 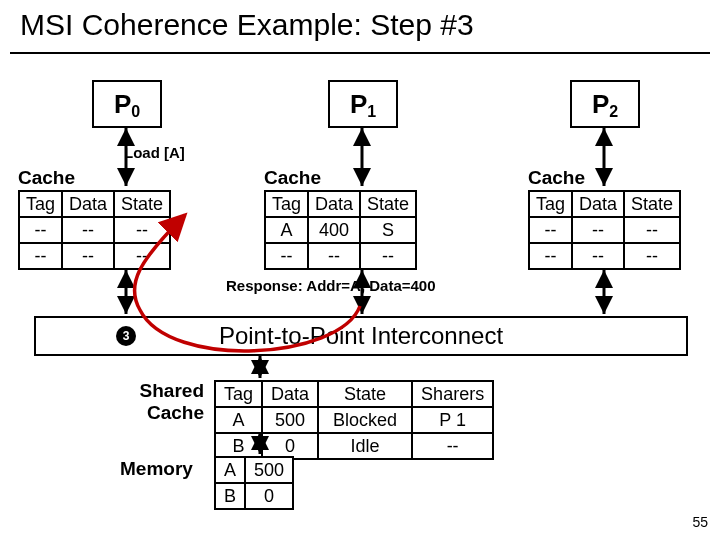 I want to click on cache-2-r1-tag: --, so click(x=550, y=230).